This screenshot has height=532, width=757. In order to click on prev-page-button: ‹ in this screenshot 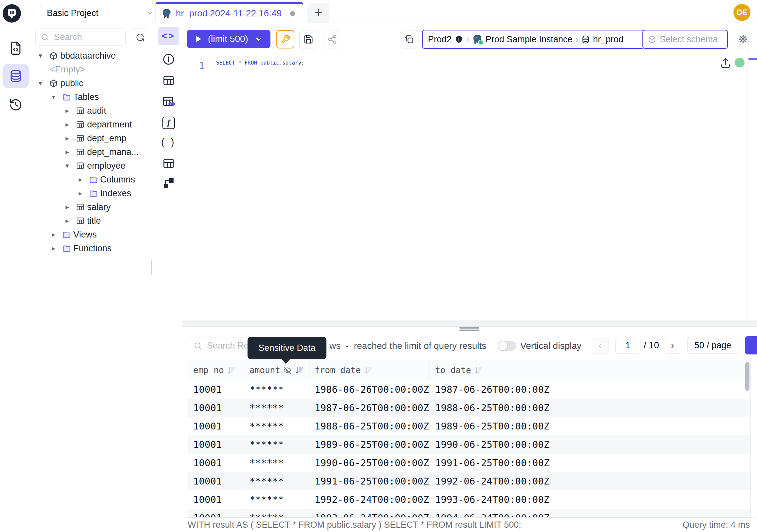, I will do `click(600, 345)`.